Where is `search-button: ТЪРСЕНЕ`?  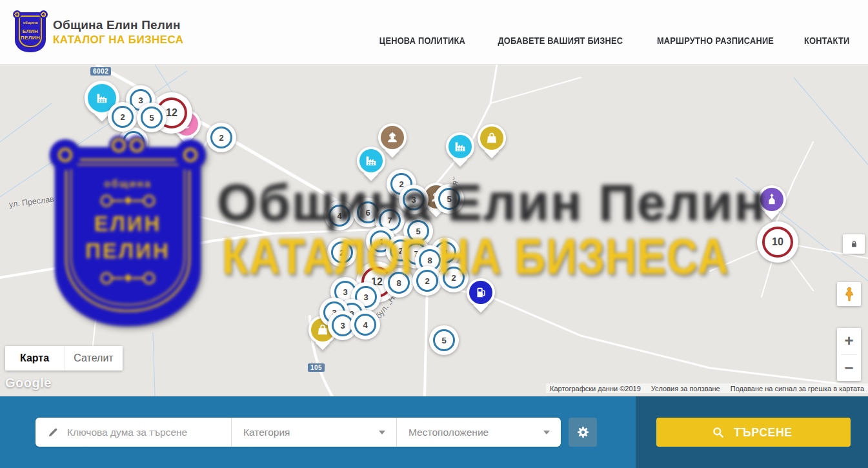
search-button: ТЪРСЕНЕ is located at coordinates (754, 432).